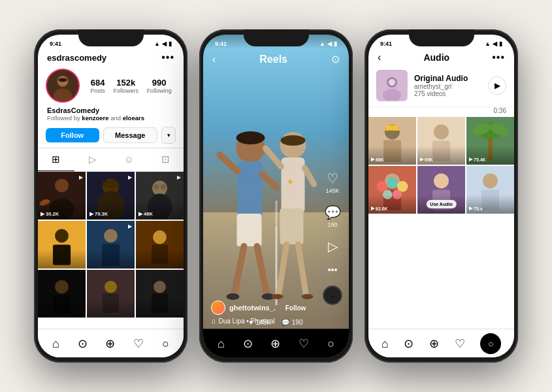 Image resolution: width=552 pixels, height=392 pixels. I want to click on stat-posts: 684 Posts, so click(98, 86).